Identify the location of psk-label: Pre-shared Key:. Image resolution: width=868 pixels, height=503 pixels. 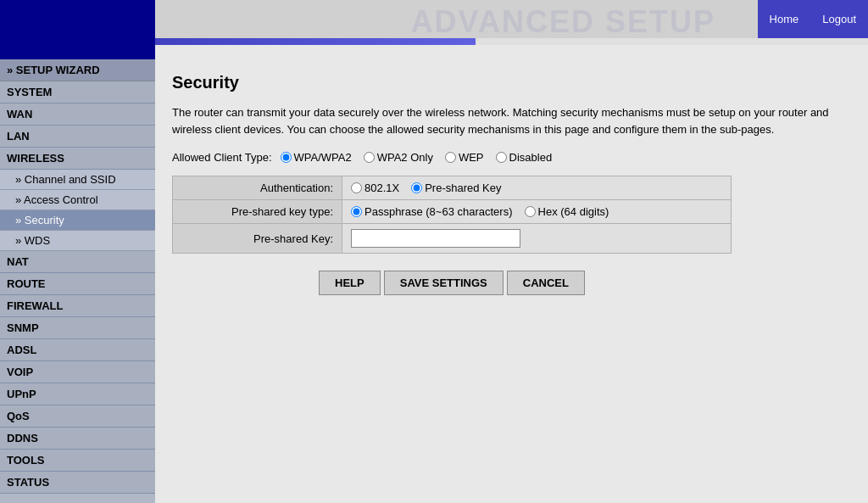
(258, 239).